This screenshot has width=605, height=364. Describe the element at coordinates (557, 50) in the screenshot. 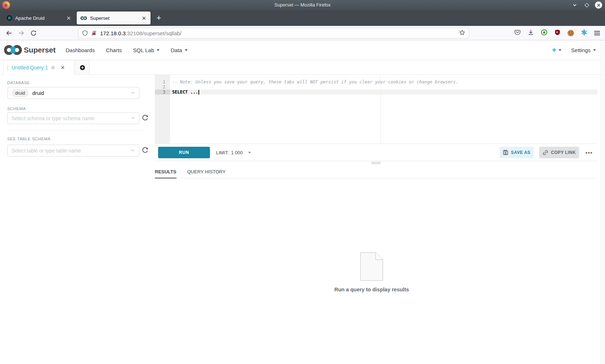

I see `new-object-button: +` at that location.